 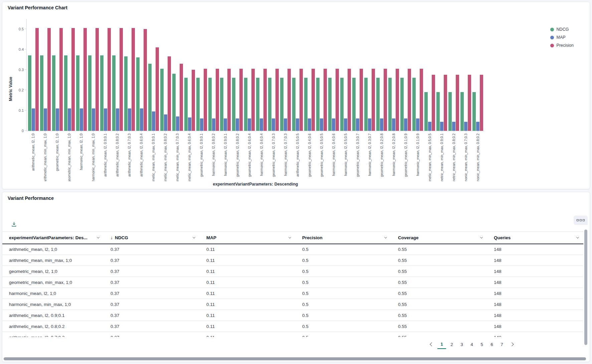 I want to click on column-header-experimentvariantparameters-des: experimentVariantParameters: Des..., so click(x=53, y=238).